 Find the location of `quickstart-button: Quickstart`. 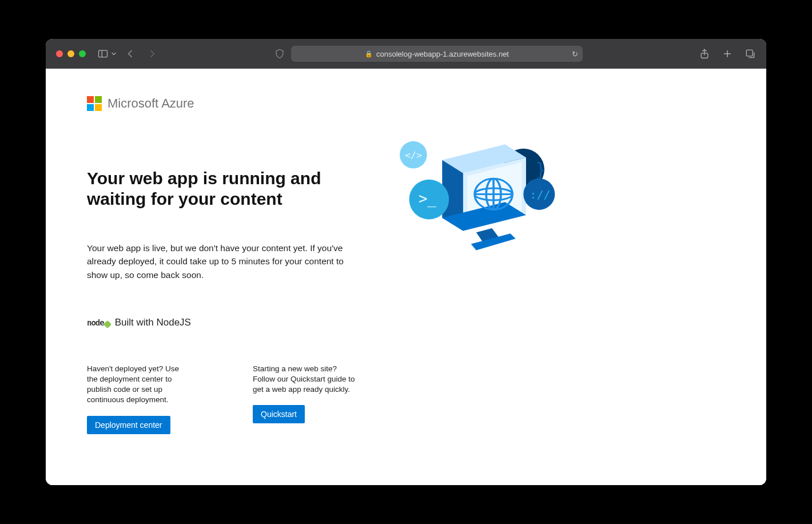

quickstart-button: Quickstart is located at coordinates (279, 414).